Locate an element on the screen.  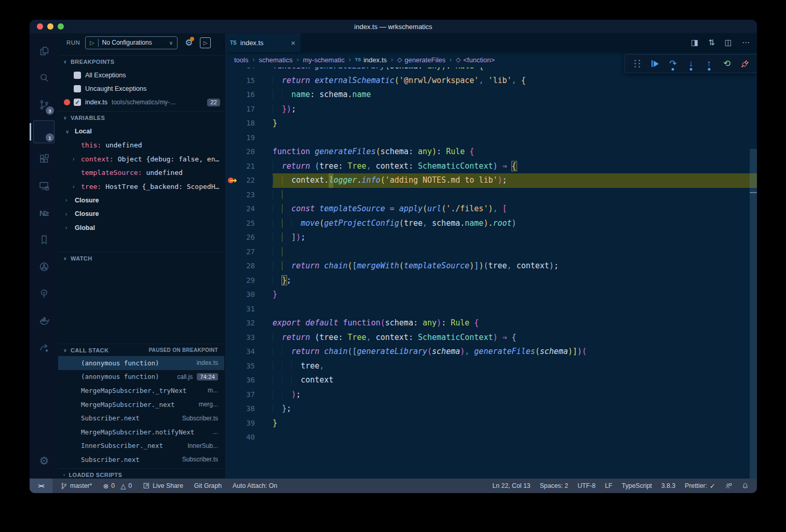
sidebar-item-run-debug: 1 is located at coordinates (44, 132).